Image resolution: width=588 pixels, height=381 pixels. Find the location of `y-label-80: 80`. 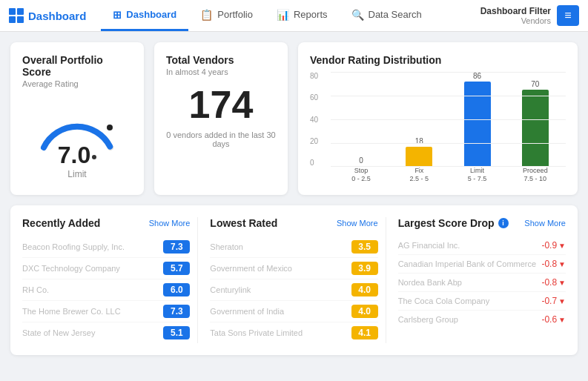

y-label-80: 80 is located at coordinates (319, 76).